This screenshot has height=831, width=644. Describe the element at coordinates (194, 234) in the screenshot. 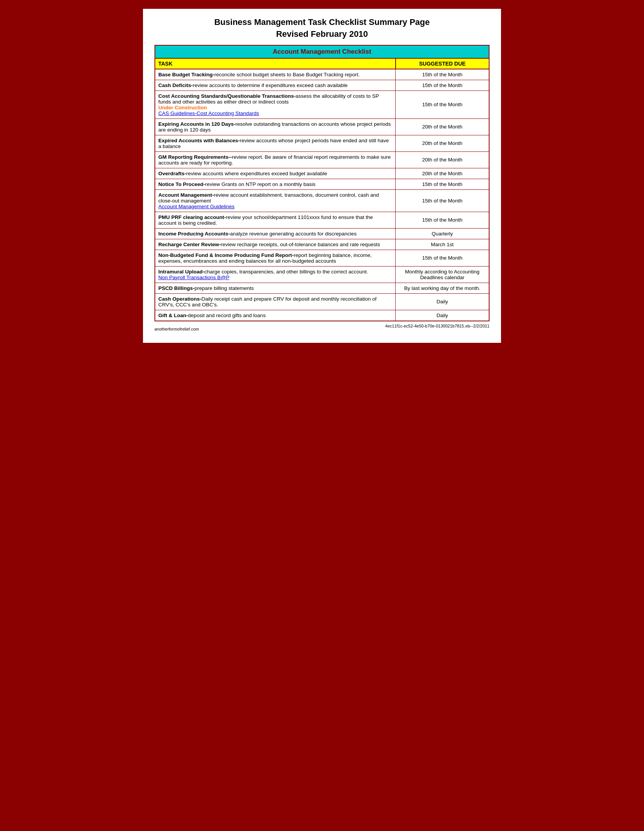

I see `task-bold-text: Income Producing Accounts-` at that location.